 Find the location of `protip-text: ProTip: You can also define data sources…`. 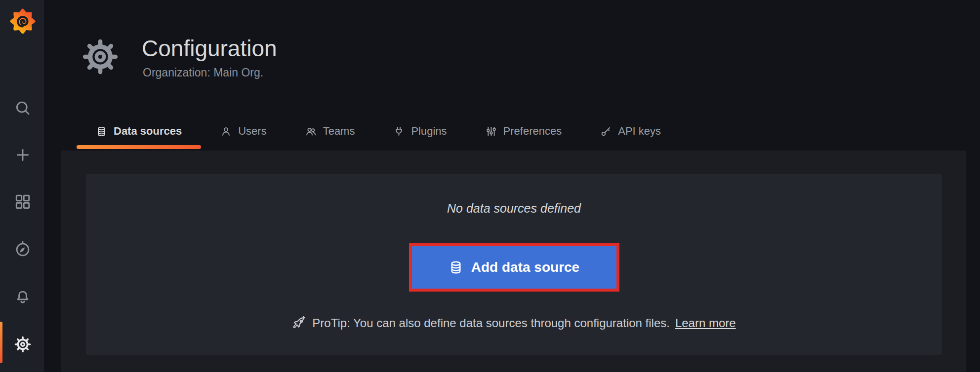

protip-text: ProTip: You can also define data sources… is located at coordinates (491, 323).